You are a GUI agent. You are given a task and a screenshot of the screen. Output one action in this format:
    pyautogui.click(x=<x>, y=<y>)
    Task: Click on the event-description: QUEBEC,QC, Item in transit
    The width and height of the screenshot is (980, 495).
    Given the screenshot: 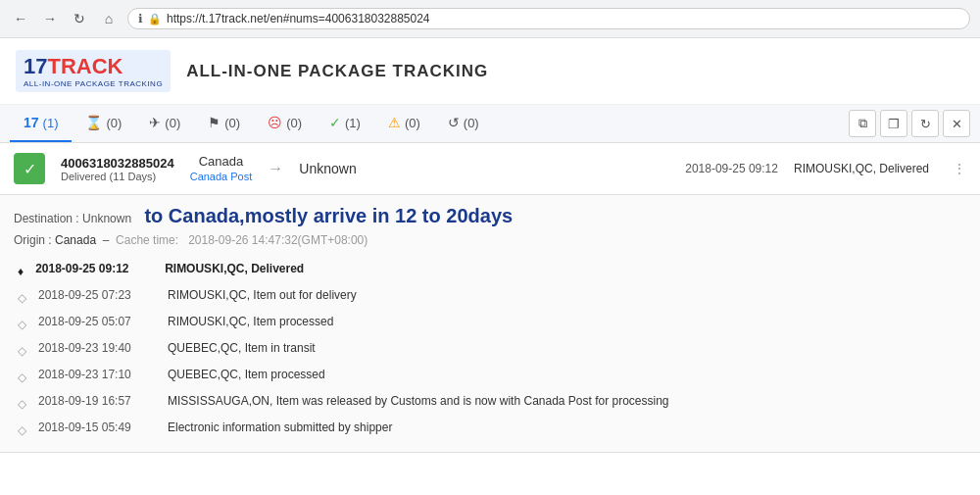 What is the action you would take?
    pyautogui.click(x=241, y=348)
    